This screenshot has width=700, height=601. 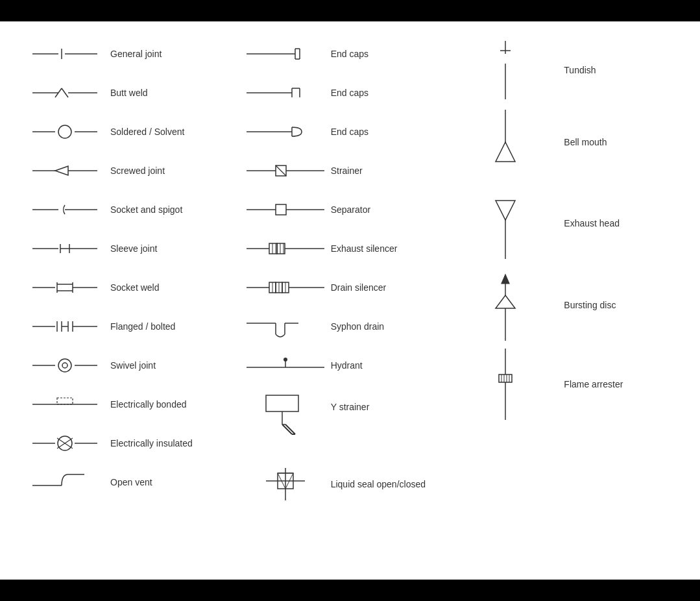 What do you see at coordinates (396, 132) in the screenshot?
I see `label-end-cap-3: End caps` at bounding box center [396, 132].